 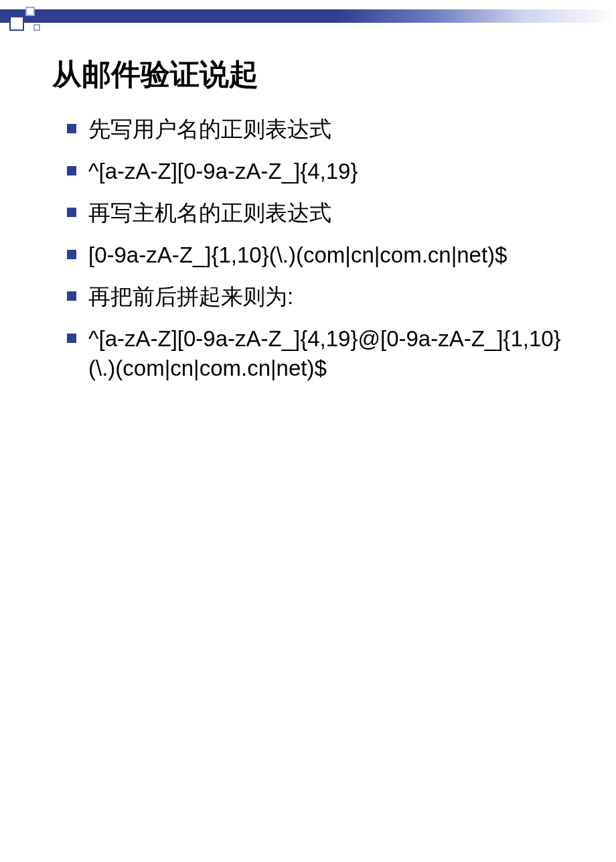 What do you see at coordinates (321, 130) in the screenshot?
I see `list-item: 先写用户名的正则表达式` at bounding box center [321, 130].